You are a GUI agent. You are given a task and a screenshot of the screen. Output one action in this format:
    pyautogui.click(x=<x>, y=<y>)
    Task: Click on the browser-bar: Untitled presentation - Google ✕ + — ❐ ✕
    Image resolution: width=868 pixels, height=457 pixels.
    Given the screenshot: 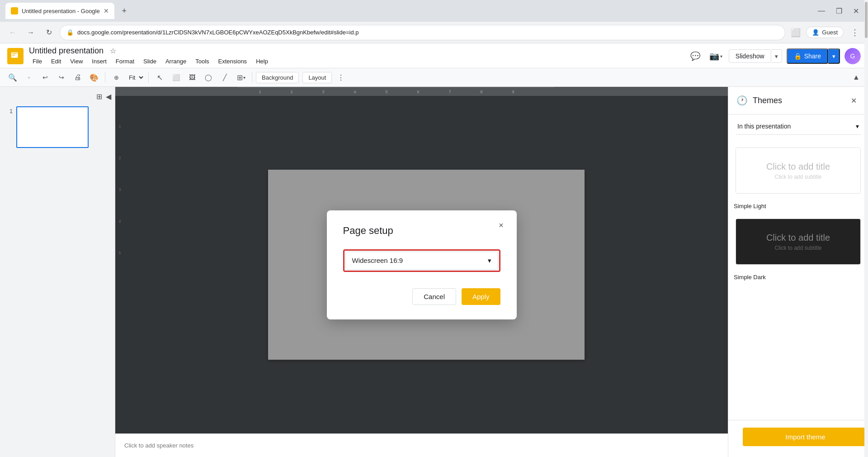 What is the action you would take?
    pyautogui.click(x=434, y=11)
    